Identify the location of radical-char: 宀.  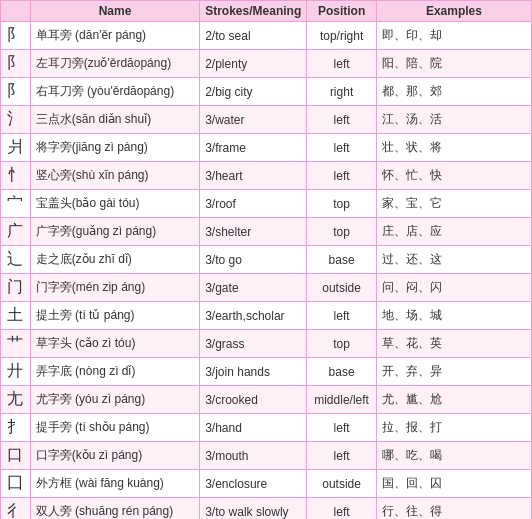
(16, 204).